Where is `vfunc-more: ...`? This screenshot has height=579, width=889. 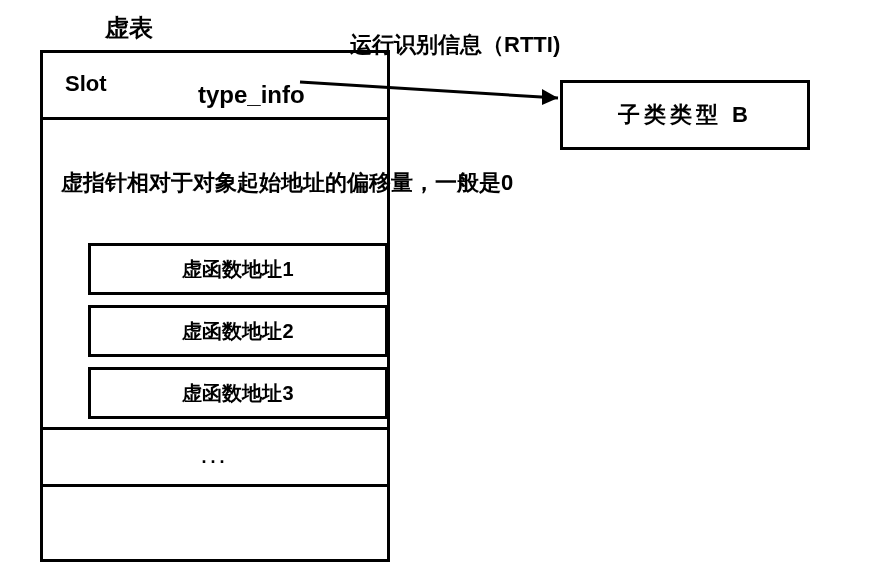 vfunc-more: ... is located at coordinates (215, 457).